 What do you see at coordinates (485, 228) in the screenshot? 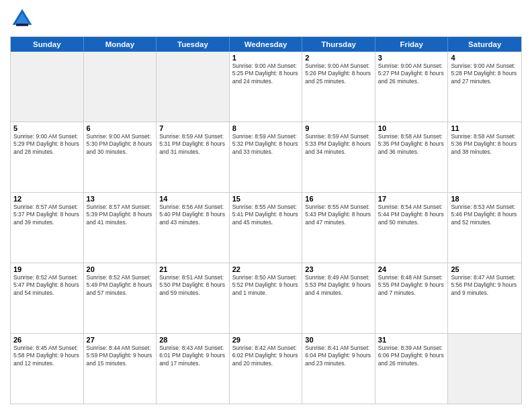
I see `calendar-cell: 18Sunrise: 8:53 AM Sunset: 5:46 PM Dayli…` at bounding box center [485, 228].